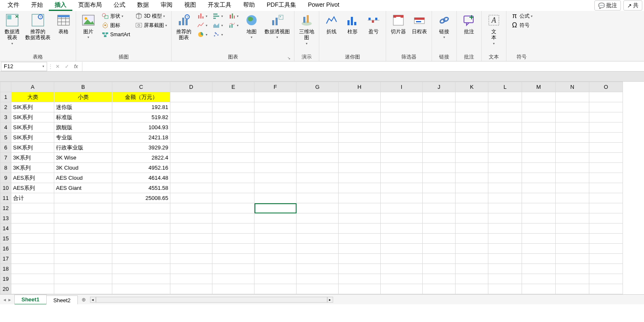 The image size is (644, 322). What do you see at coordinates (276, 218) in the screenshot?
I see `cell-F13` at bounding box center [276, 218].